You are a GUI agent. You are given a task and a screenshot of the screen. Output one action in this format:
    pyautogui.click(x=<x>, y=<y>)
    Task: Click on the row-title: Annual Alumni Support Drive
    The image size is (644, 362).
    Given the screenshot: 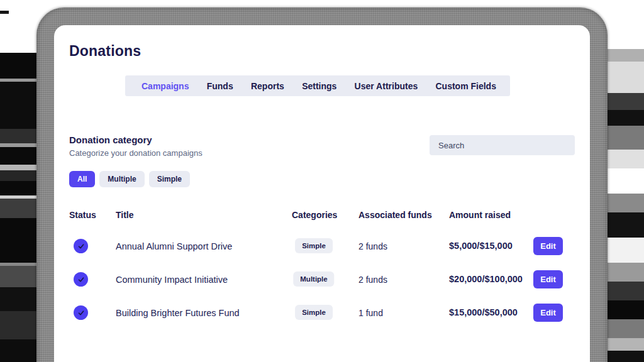 What is the action you would take?
    pyautogui.click(x=174, y=246)
    